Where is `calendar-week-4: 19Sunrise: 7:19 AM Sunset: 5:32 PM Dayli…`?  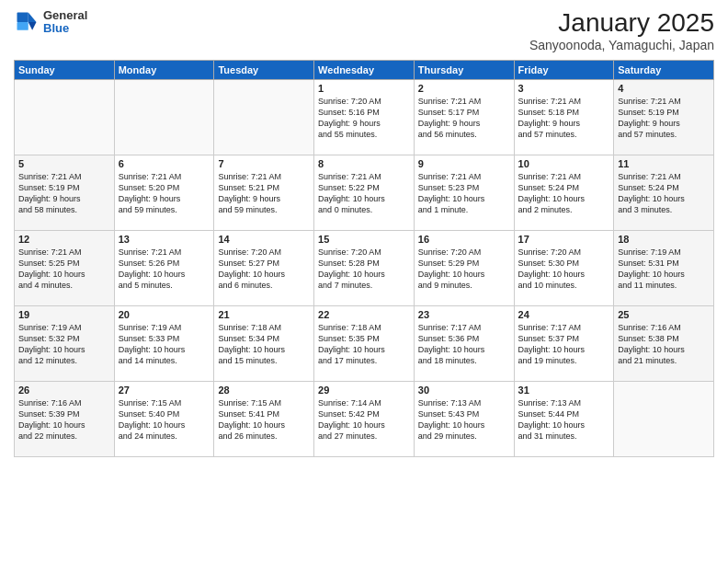 calendar-week-4: 19Sunrise: 7:19 AM Sunset: 5:32 PM Dayli… is located at coordinates (364, 343).